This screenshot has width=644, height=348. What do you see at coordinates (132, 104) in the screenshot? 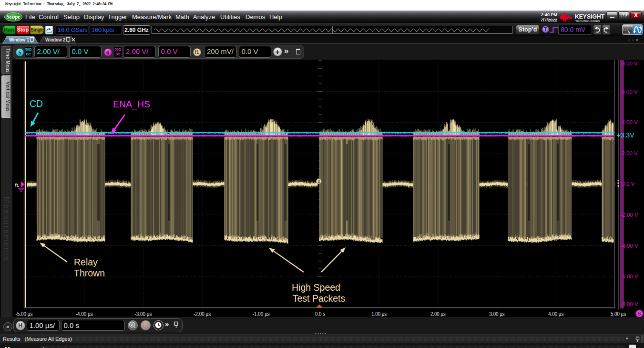
I see `svg-text: ENA_HS` at bounding box center [132, 104].